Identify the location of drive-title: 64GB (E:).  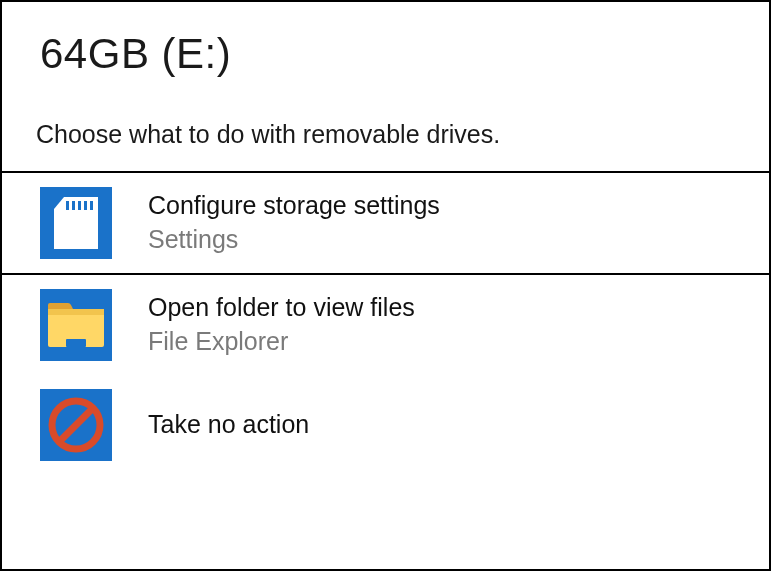
(386, 54).